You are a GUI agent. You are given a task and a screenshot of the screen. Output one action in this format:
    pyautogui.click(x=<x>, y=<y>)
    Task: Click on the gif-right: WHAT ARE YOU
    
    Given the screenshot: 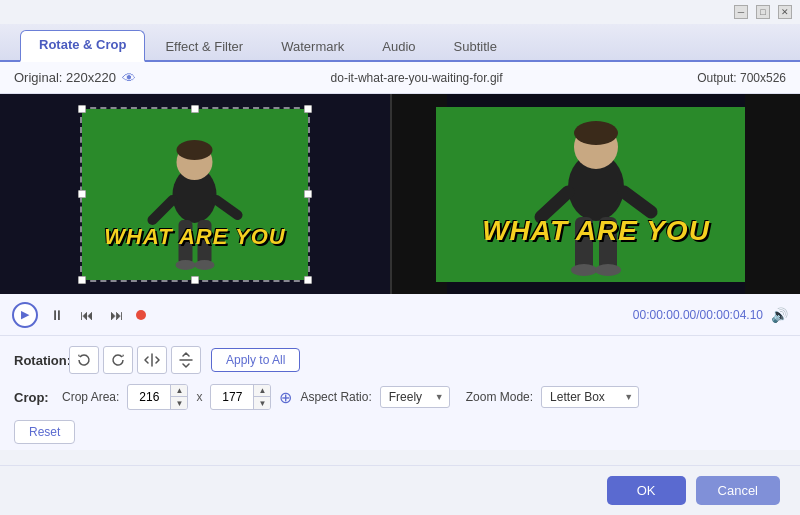 What is the action you would take?
    pyautogui.click(x=596, y=194)
    